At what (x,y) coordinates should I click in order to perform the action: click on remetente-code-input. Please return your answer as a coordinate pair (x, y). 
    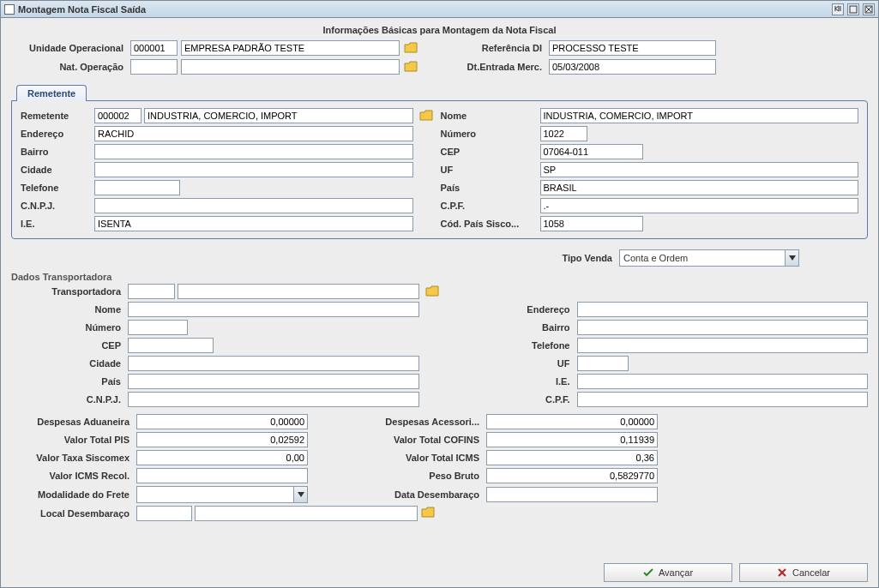
    Looking at the image, I should click on (118, 116).